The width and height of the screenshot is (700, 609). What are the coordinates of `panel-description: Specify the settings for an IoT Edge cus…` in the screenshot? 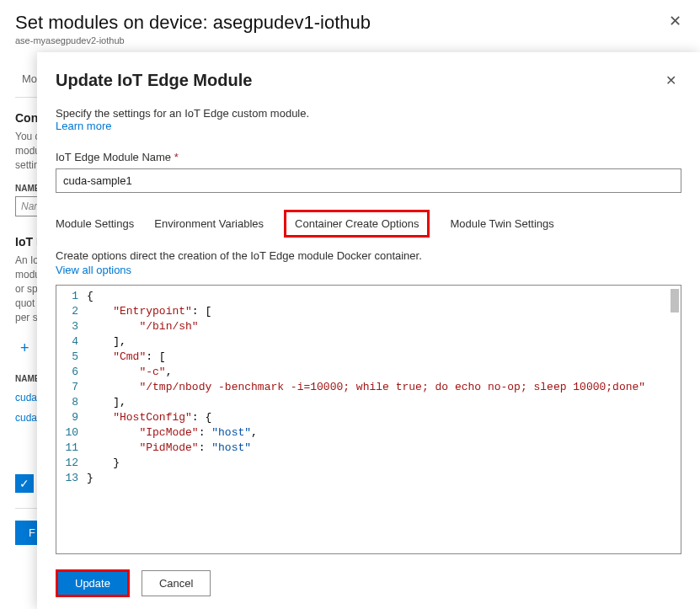 It's located at (369, 113).